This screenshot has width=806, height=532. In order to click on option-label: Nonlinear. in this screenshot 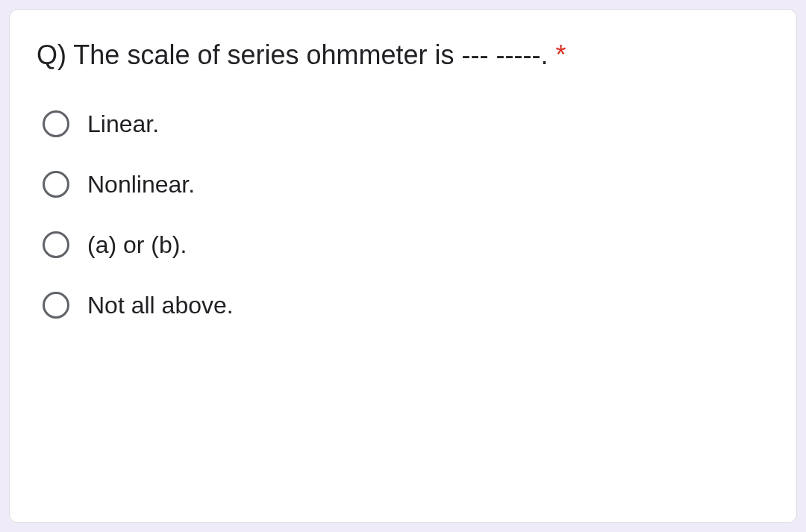, I will do `click(141, 185)`.